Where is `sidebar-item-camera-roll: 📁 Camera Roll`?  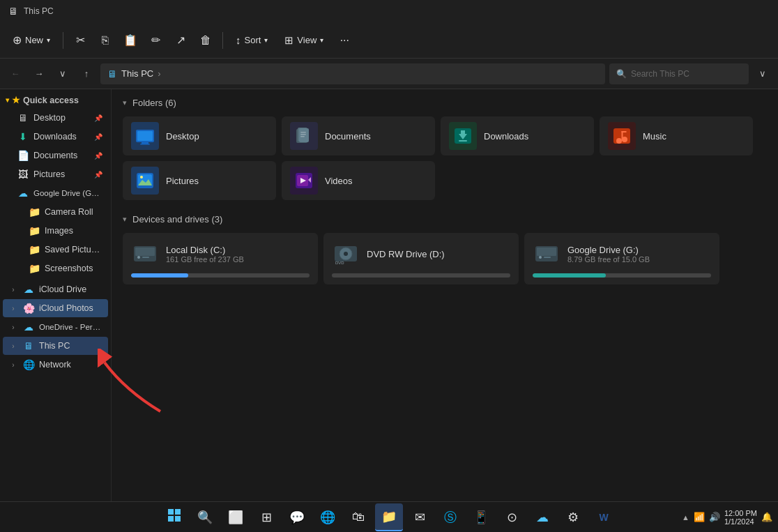 sidebar-item-camera-roll: 📁 Camera Roll is located at coordinates (56, 212).